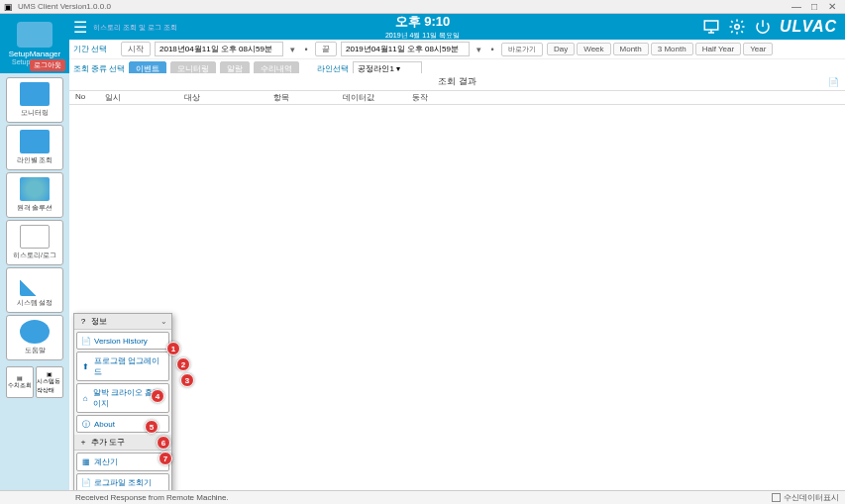 Image resolution: width=845 pixels, height=504 pixels. Describe the element at coordinates (458, 82) in the screenshot. I see `result-title-bar: 조회 결과 📄` at that location.